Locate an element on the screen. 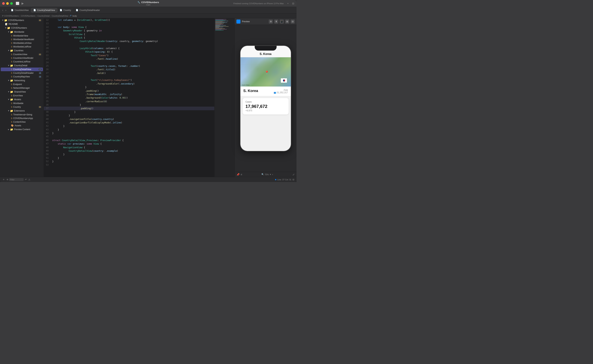 Image resolution: width=593 pixels, height=364 pixels. sidebar-item-worldwide-view-model: S WorldwideViewModel is located at coordinates (22, 39).